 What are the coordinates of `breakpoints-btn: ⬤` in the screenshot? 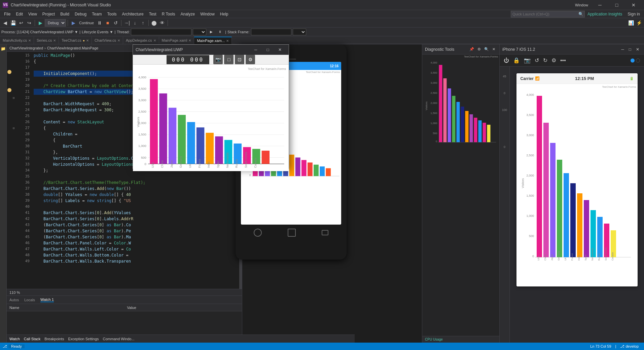 It's located at (154, 23).